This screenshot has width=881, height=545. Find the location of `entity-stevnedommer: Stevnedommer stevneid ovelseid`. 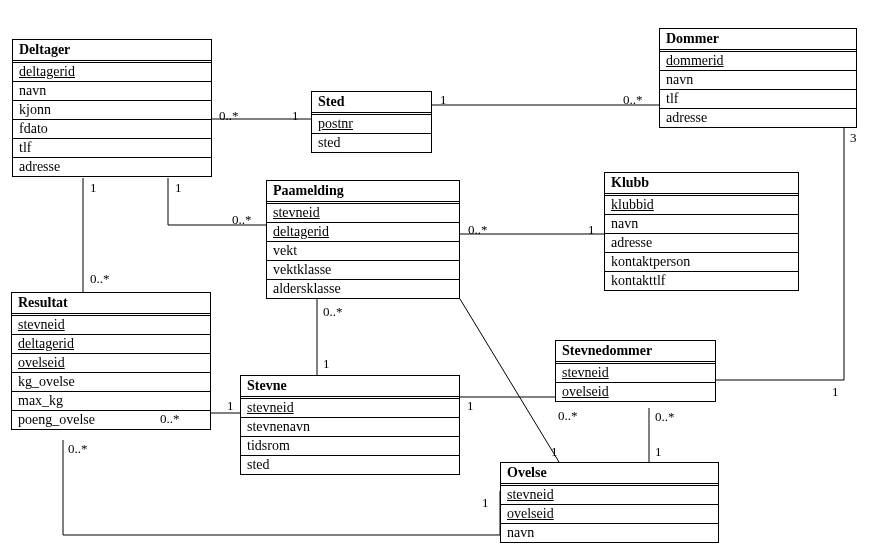

entity-stevnedommer: Stevnedommer stevneid ovelseid is located at coordinates (636, 371).